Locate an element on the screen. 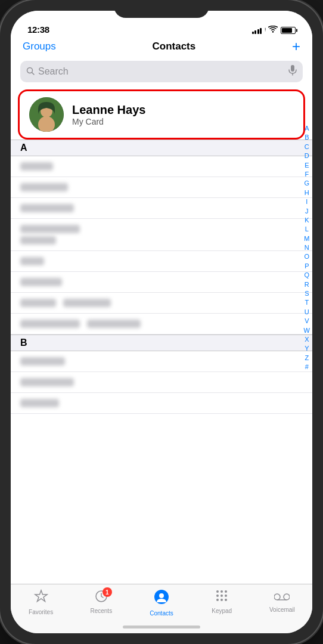 The image size is (323, 644). my-card-info: Leanne Hays My Card is located at coordinates (183, 114).